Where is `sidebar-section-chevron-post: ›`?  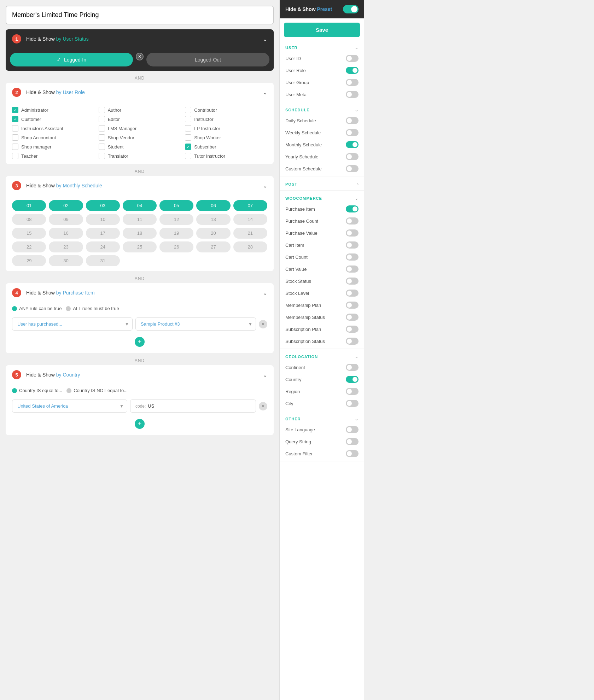
sidebar-section-chevron-post: › is located at coordinates (358, 184).